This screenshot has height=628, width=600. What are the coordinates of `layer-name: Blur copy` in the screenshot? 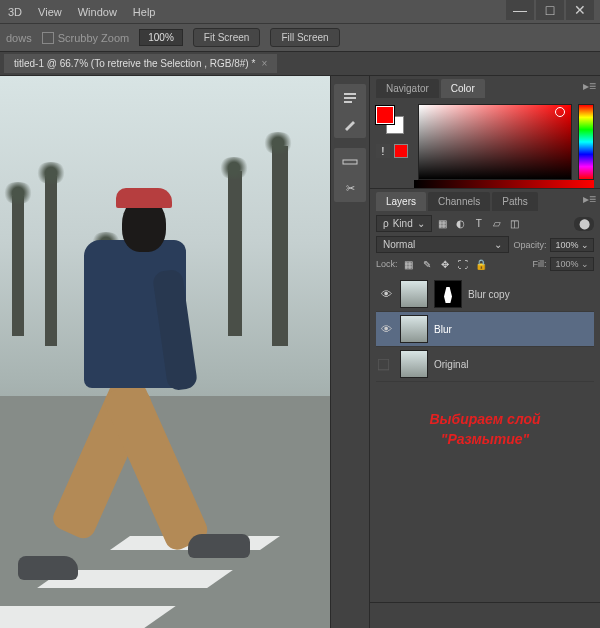 It's located at (489, 294).